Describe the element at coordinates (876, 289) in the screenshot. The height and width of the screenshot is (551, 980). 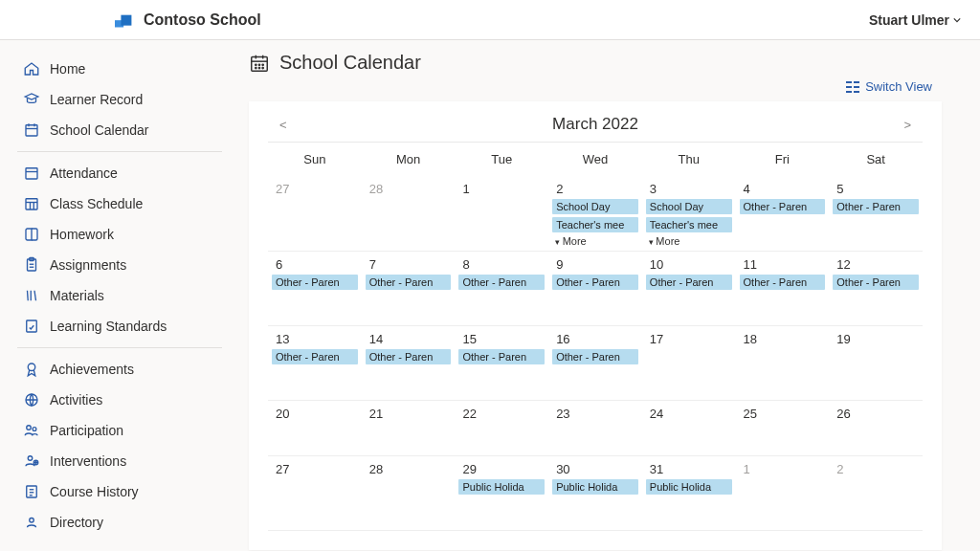
I see `calendar-day-cell: 12Other - Paren` at that location.